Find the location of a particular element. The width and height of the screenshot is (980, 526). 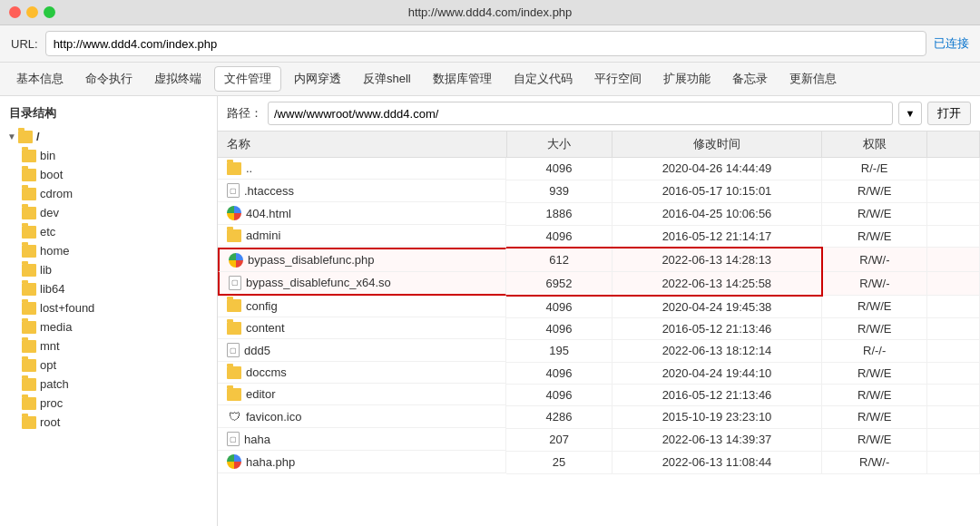

sidebar-tree-item: lost+found is located at coordinates (109, 308).